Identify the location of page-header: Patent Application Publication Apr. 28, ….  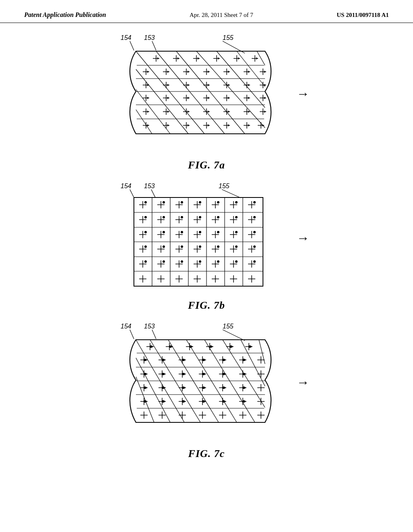
(206, 11).